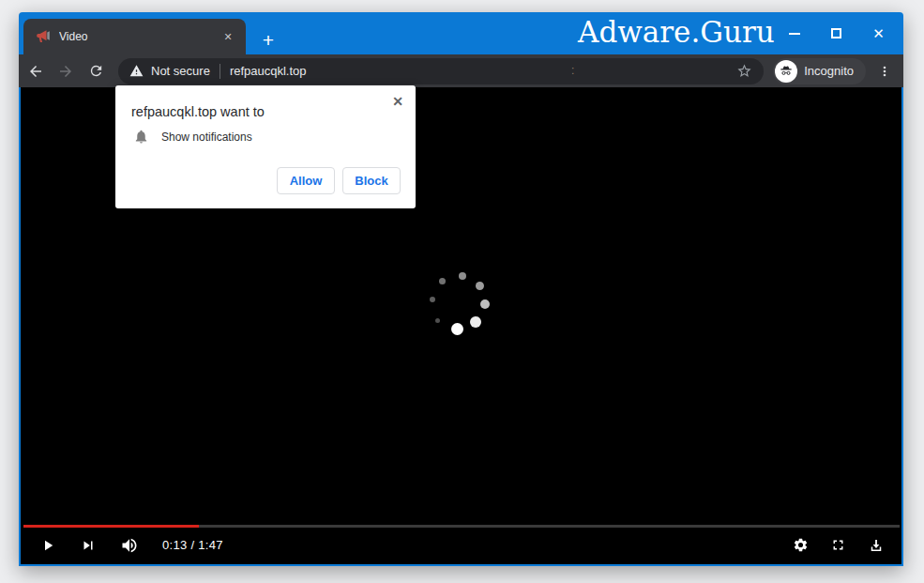  I want to click on fullscreen-icon, so click(839, 545).